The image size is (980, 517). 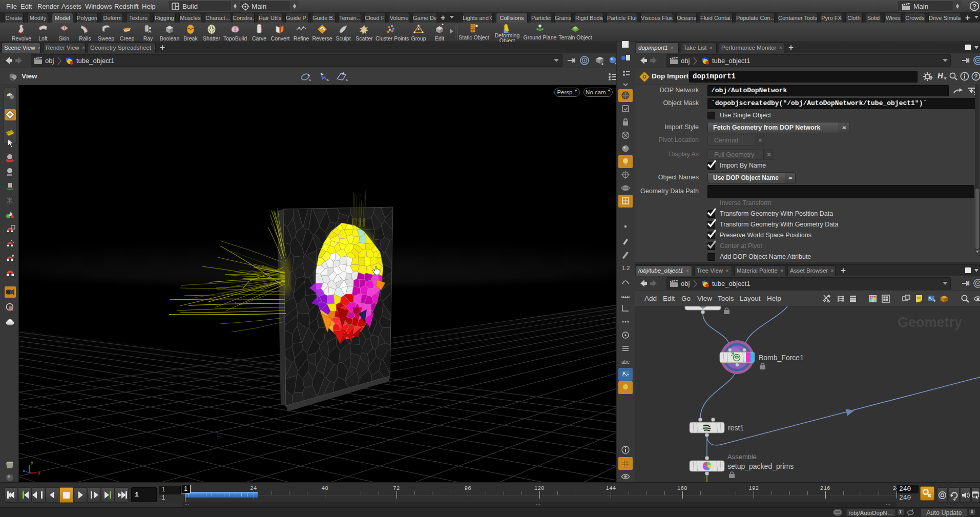 What do you see at coordinates (760, 466) in the screenshot?
I see `svg-text: setup_packed_prims` at bounding box center [760, 466].